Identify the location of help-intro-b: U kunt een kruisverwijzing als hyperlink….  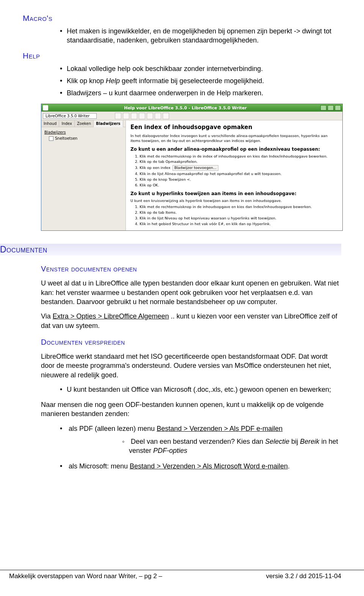
(234, 201).